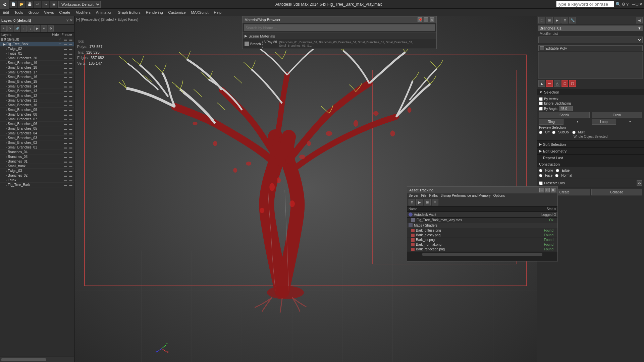 The width and height of the screenshot is (644, 362). I want to click on preview-multi-radio, so click(574, 132).